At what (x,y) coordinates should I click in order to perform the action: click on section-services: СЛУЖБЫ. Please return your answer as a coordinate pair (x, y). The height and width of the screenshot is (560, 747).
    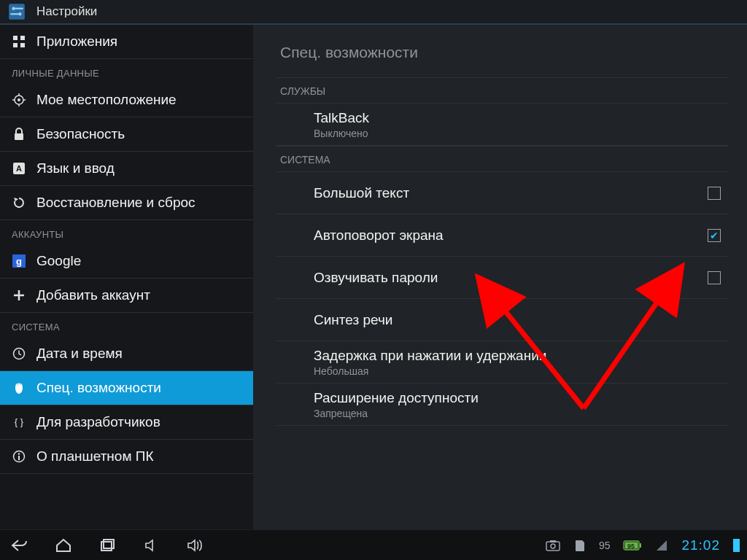
    Looking at the image, I should click on (502, 90).